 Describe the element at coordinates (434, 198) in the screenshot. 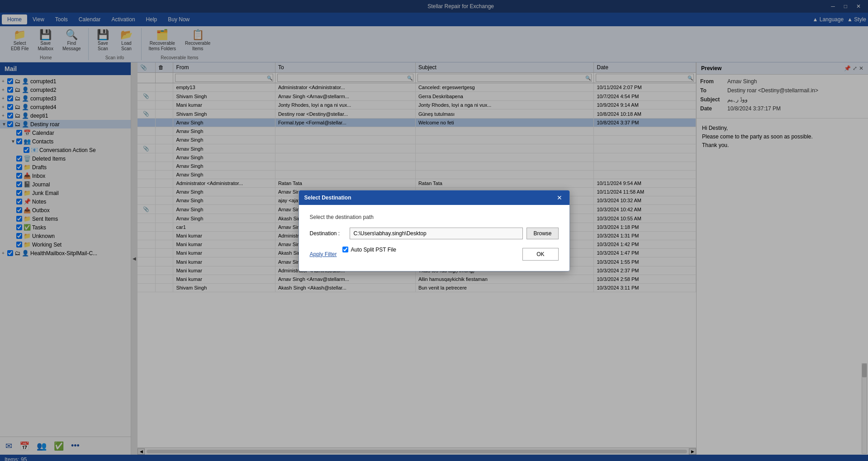

I see `dialog-title-bar: Select Destination ✕` at that location.